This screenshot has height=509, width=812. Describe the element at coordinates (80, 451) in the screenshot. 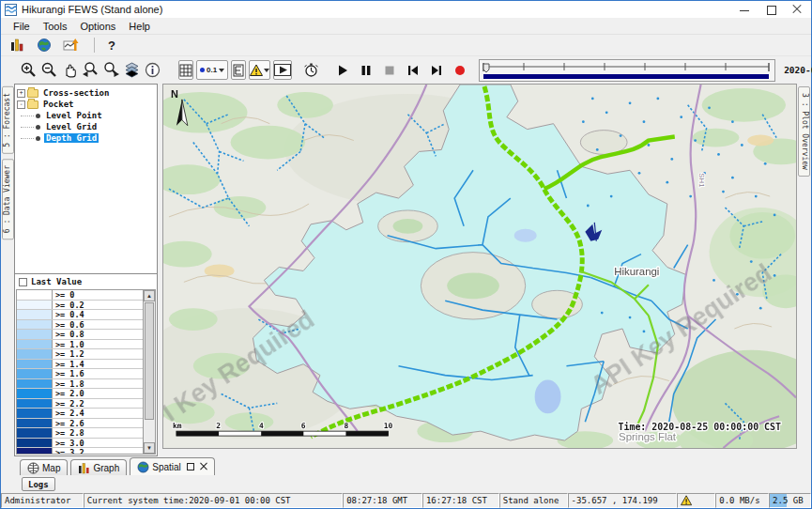

I see `legend-row: >= 3.2` at that location.